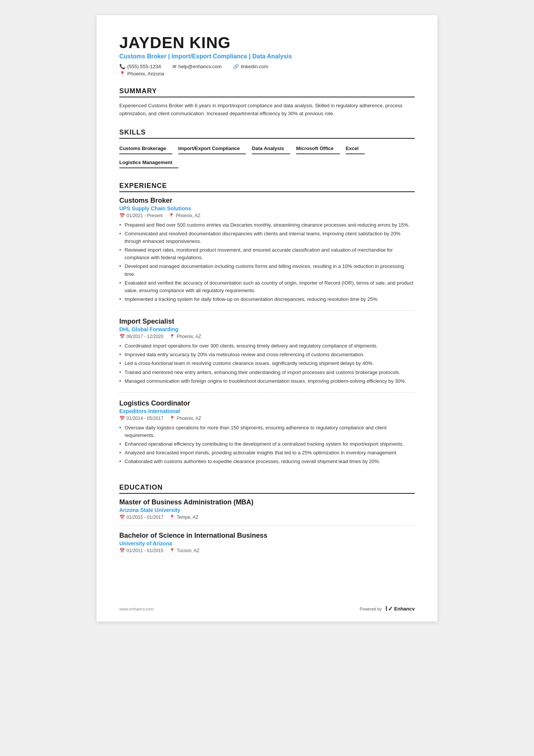  What do you see at coordinates (267, 254) in the screenshot?
I see `bullet-item: Reviewed import rates, monitored product…` at bounding box center [267, 254].